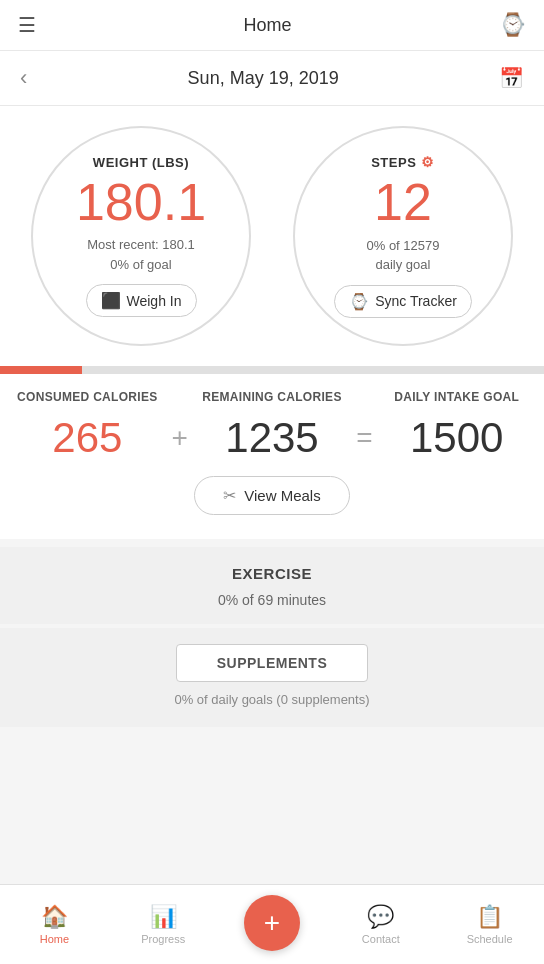 The image size is (544, 964). I want to click on progress-bar, so click(272, 370).